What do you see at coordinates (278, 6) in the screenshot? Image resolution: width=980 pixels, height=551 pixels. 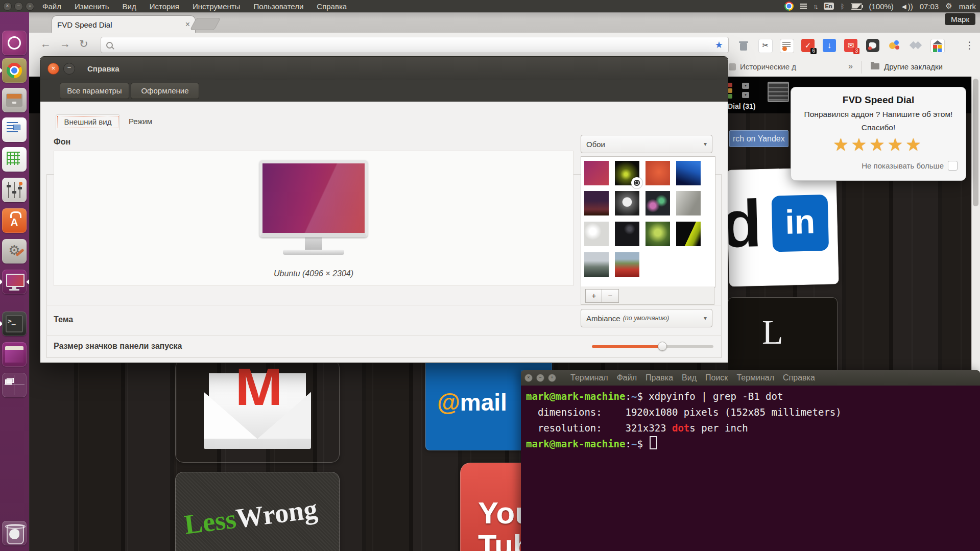 I see `menu-users: Пользователи` at bounding box center [278, 6].